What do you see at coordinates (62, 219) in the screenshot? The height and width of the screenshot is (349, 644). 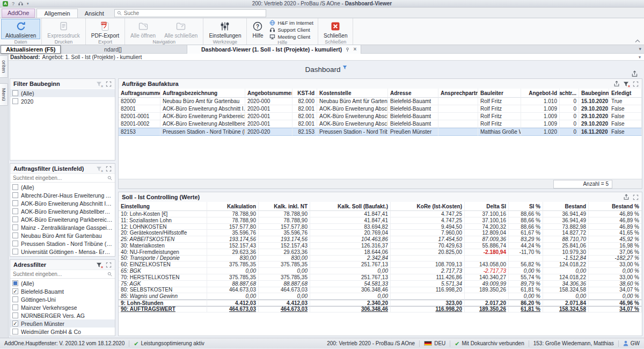 I see `filter-list-item: AOK-Büro Erweiterung Parkbereich PKW` at bounding box center [62, 219].